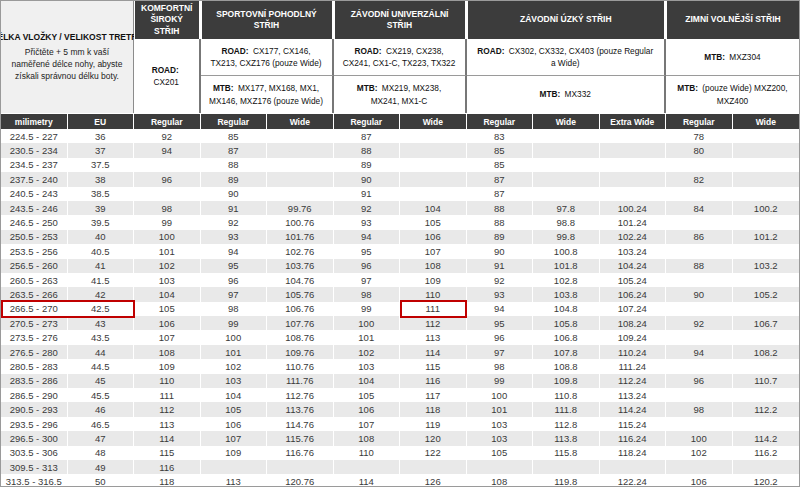 The height and width of the screenshot is (487, 800). Describe the element at coordinates (168, 122) in the screenshot. I see `col-header-komfortni-regular: Regular` at that location.